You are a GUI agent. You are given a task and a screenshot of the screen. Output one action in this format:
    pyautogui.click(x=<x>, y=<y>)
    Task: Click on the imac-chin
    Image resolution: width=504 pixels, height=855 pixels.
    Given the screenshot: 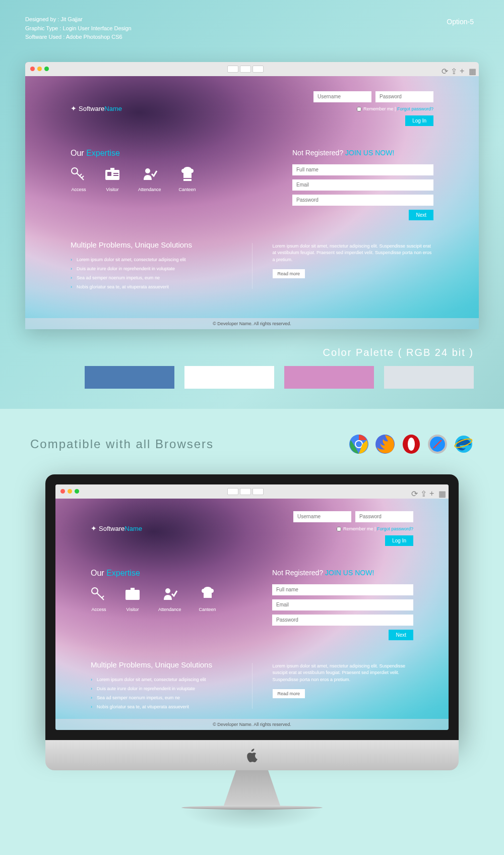 What is the action you would take?
    pyautogui.click(x=252, y=755)
    